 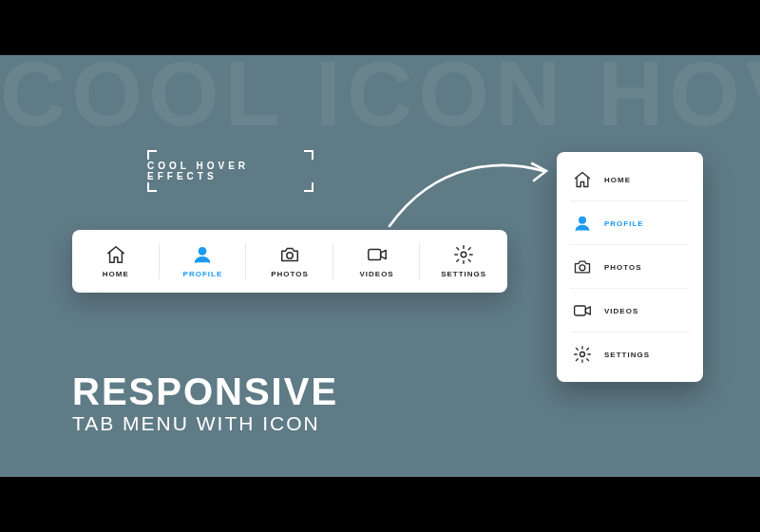 I want to click on tab-videos: VIDEOS, so click(x=377, y=261).